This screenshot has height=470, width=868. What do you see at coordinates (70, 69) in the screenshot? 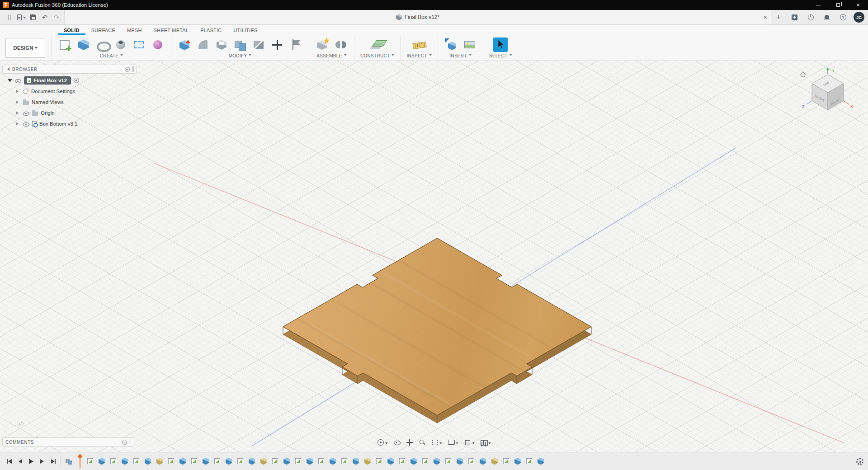
I see `browser-header: BROWSER` at bounding box center [70, 69].